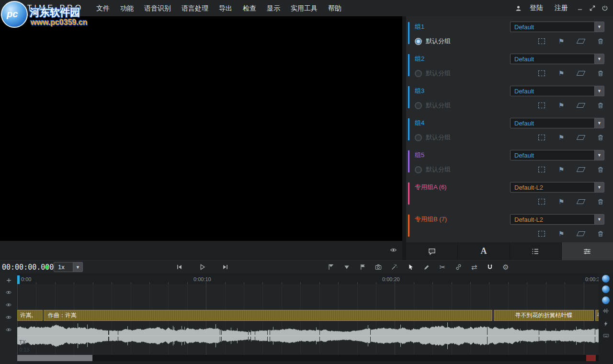 This screenshot has width=613, height=364. I want to click on menu-speech-recognition: 语音识别, so click(158, 8).